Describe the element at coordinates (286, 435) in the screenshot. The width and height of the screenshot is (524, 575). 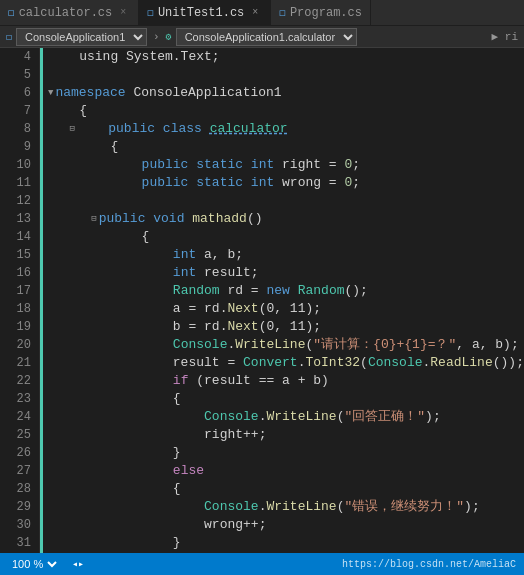
I see `code-line: right++;` at that location.